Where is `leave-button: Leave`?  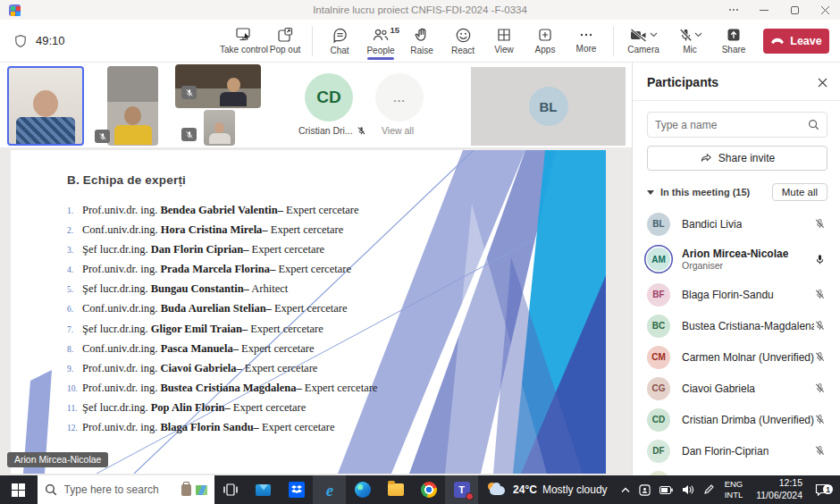 leave-button: Leave is located at coordinates (796, 41).